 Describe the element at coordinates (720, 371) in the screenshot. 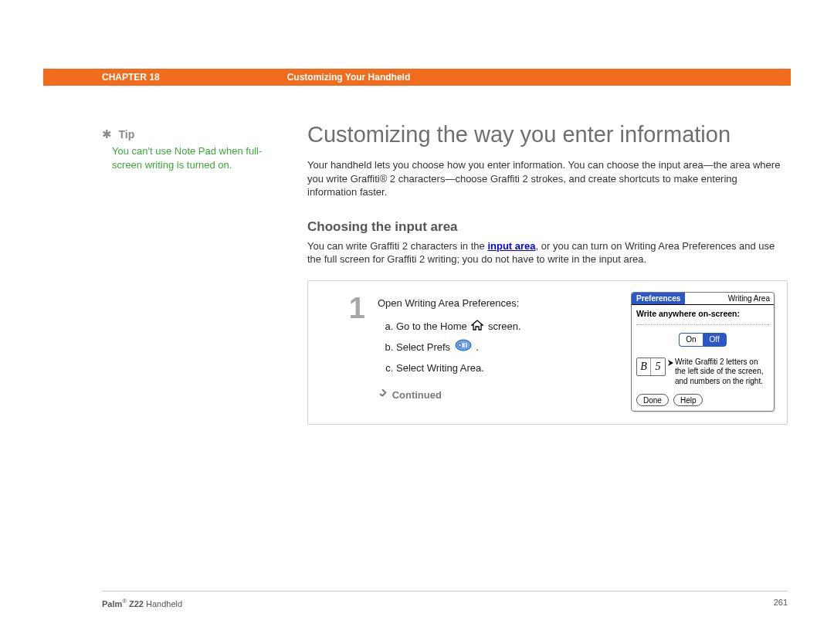

I see `ss-instruction-text: Write Graffiti 2 letters on the left sid…` at that location.